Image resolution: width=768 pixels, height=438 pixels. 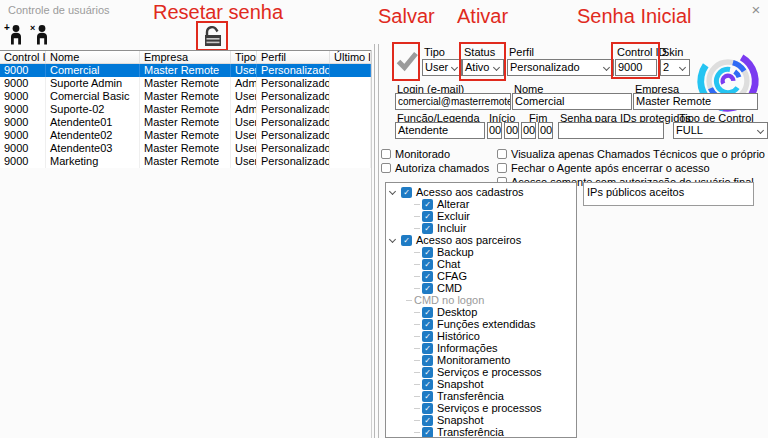 What do you see at coordinates (512, 130) in the screenshot?
I see `inicio-minute-input: 00` at bounding box center [512, 130].